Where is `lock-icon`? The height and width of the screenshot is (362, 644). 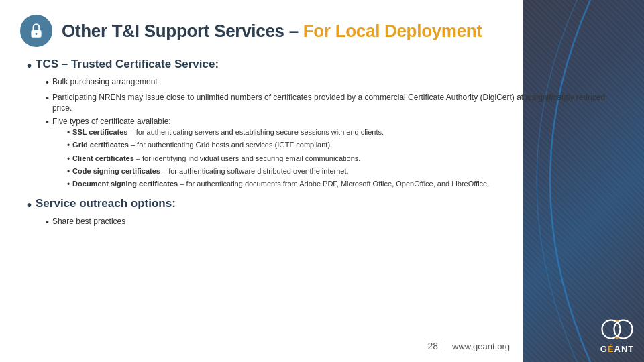
lock-icon is located at coordinates (36, 31).